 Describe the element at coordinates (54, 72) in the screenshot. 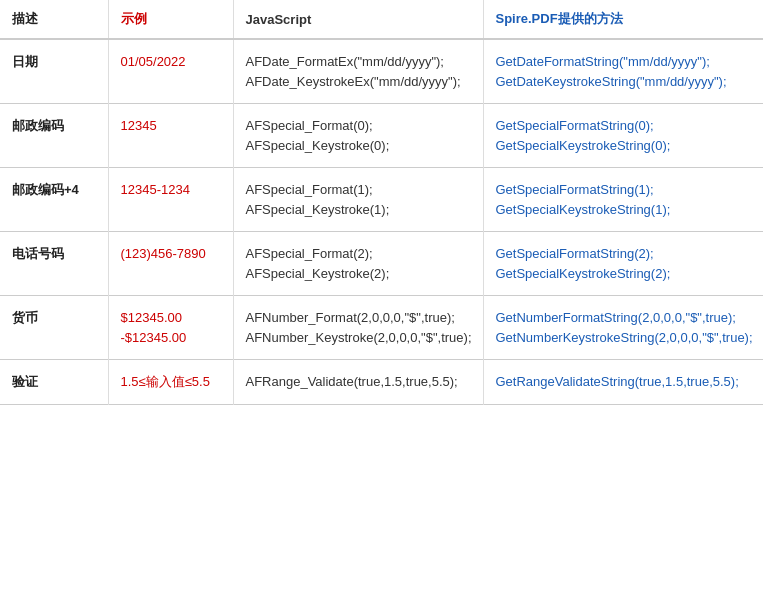

I see `cell-desc: 日期` at that location.